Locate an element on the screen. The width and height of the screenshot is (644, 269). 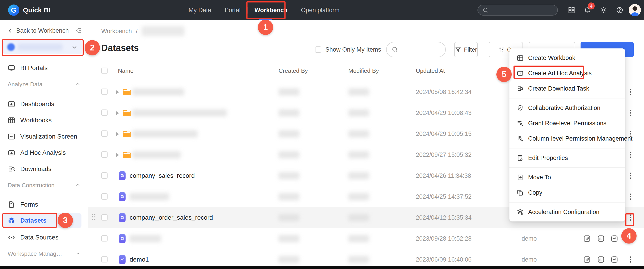
menu-item-label: Grant Row-level Permissions is located at coordinates (567, 123).